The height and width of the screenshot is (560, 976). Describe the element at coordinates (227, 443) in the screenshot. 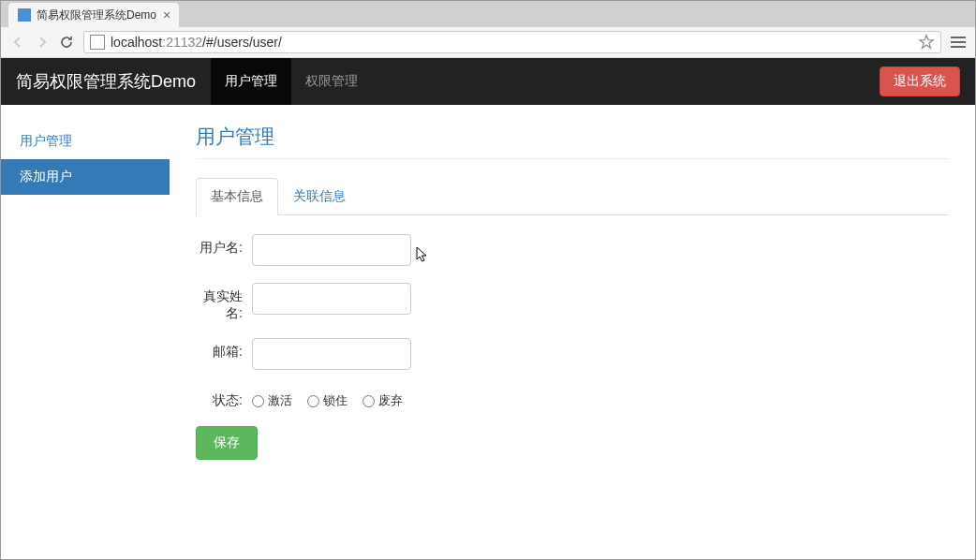

I see `save-button: 保存` at that location.